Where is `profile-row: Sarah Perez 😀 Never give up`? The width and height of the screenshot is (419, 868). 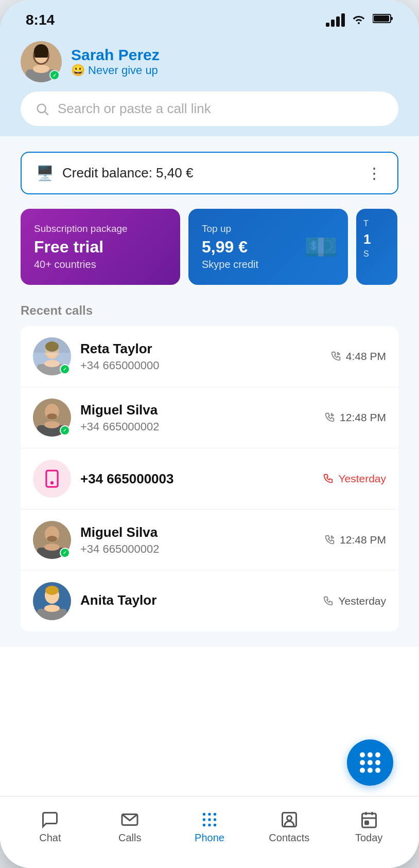 profile-row: Sarah Perez 😀 Never give up is located at coordinates (210, 62).